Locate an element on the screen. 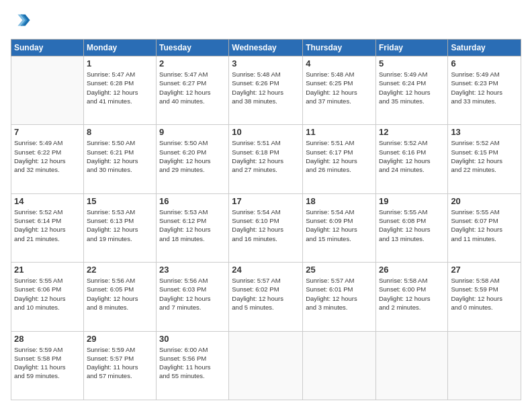  day-number: 21 is located at coordinates (47, 270).